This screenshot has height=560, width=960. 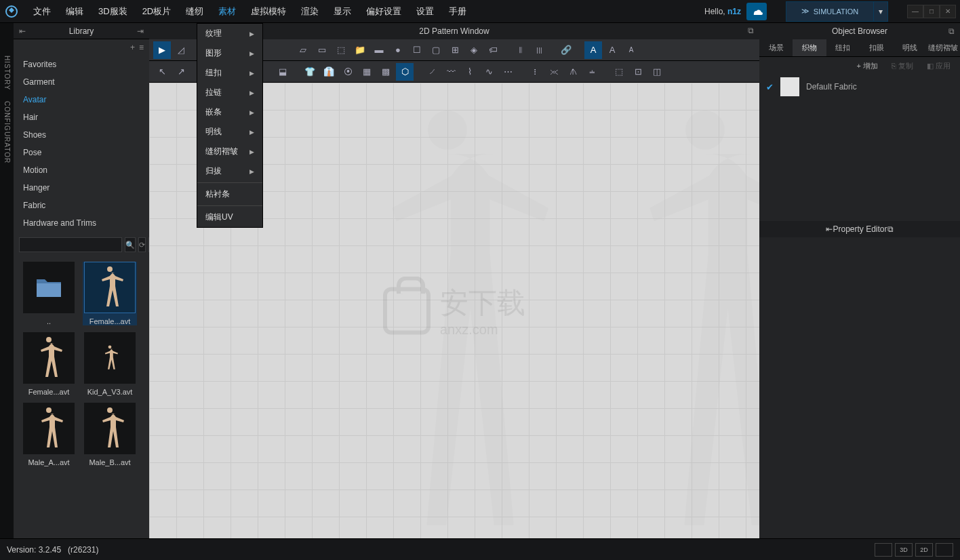 I want to click on ob-tab-topstitch: 明线, so click(x=910, y=47).